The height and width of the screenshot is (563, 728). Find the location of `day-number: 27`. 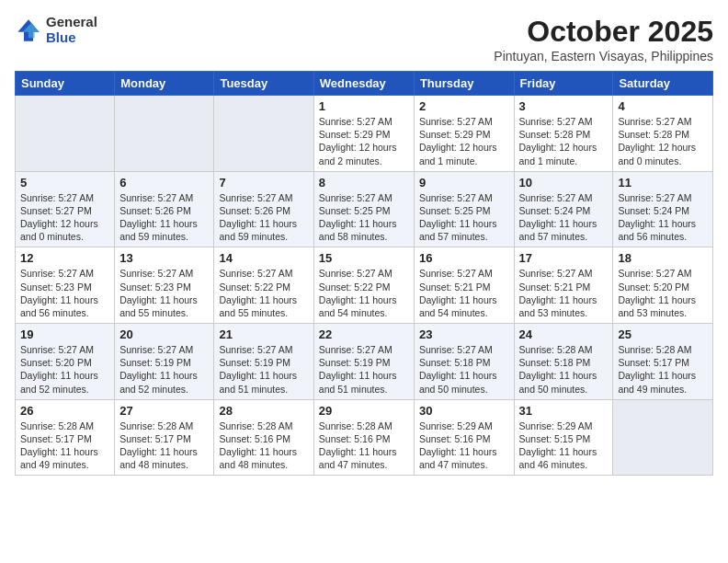

day-number: 27 is located at coordinates (164, 410).